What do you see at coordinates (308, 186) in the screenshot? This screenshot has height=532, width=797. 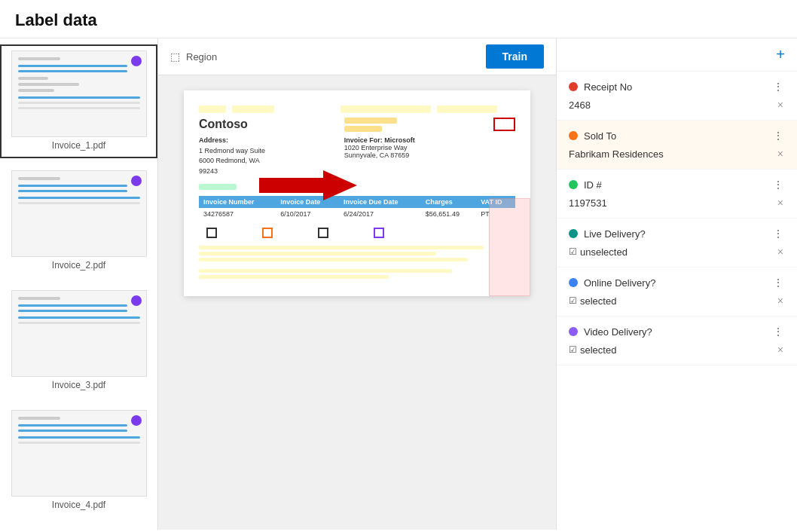 I see `arrow-indicator` at bounding box center [308, 186].